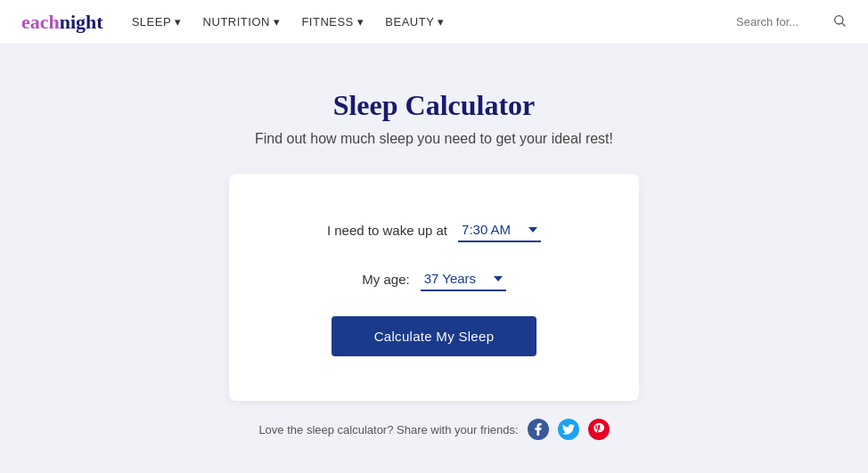 The width and height of the screenshot is (868, 473). Describe the element at coordinates (62, 22) in the screenshot. I see `logo: eachnight` at that location.